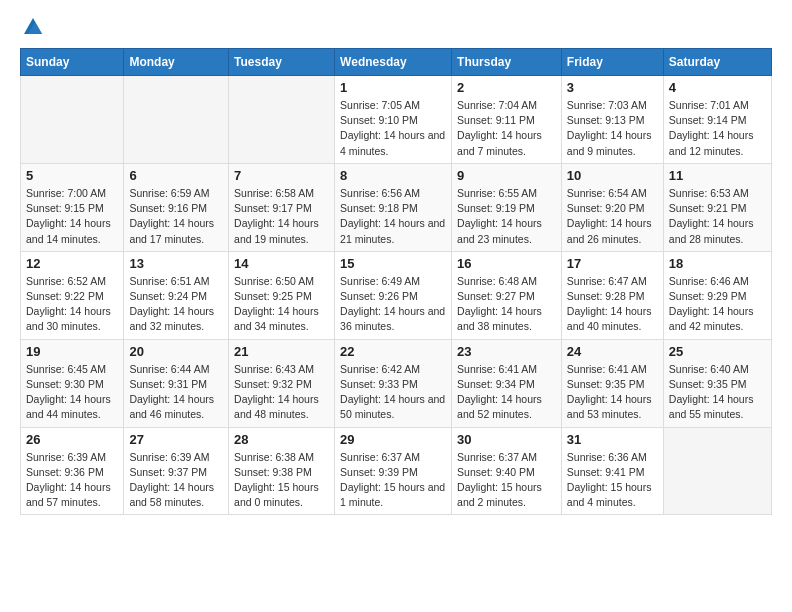  I want to click on day-number: 19, so click(72, 352).